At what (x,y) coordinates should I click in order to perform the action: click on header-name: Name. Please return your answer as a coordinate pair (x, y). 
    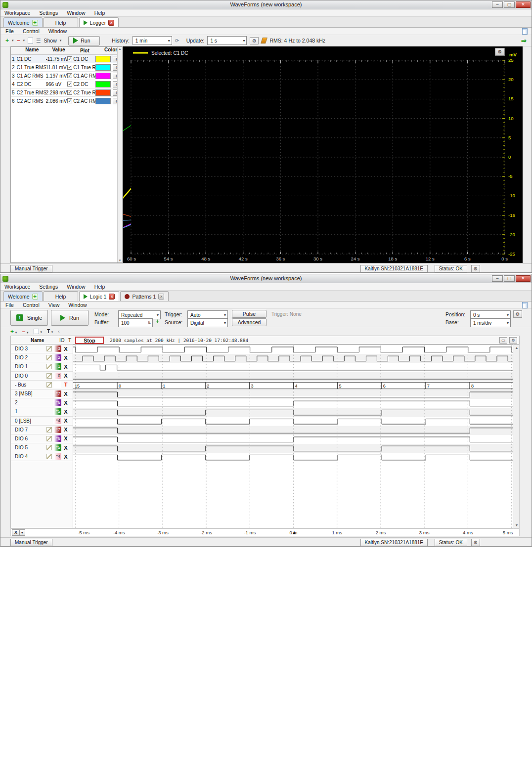
    Looking at the image, I should click on (32, 50).